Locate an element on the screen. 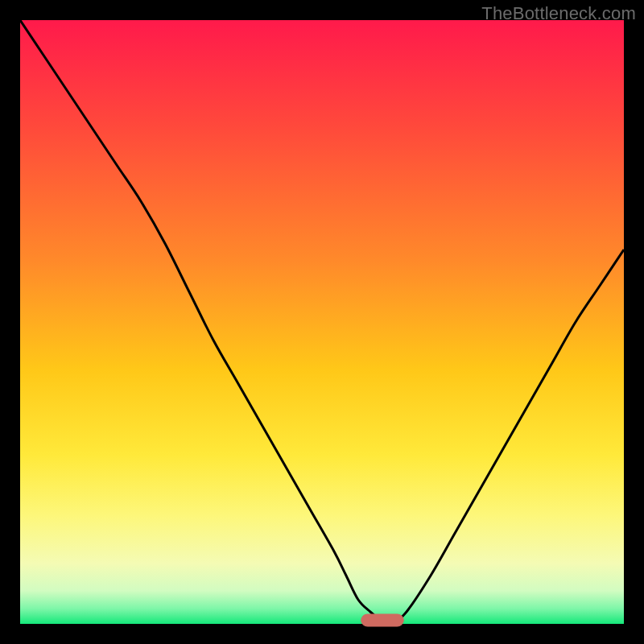 This screenshot has width=644, height=644. watermark-text: TheBottleneck.com is located at coordinates (559, 14).